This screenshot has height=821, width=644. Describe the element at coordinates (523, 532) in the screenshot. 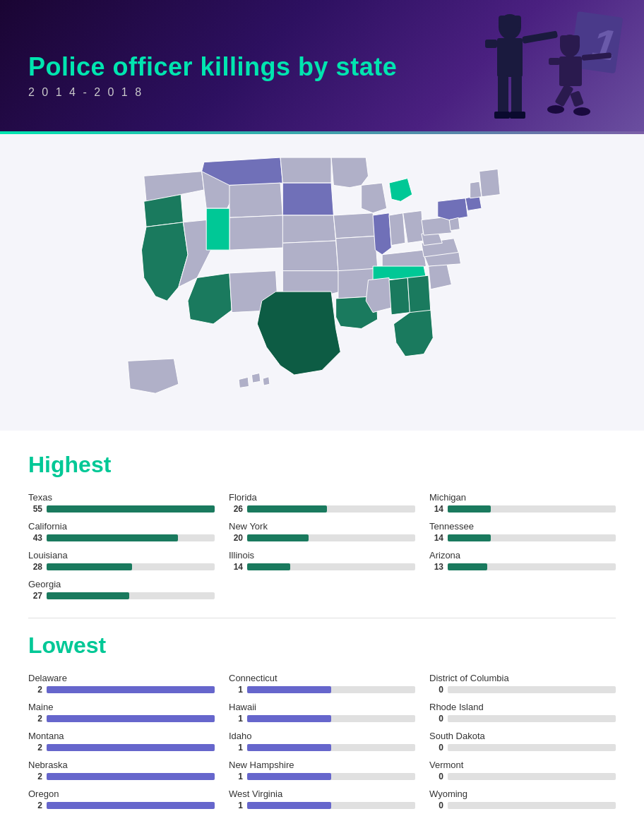

I see `bar-row: Tennessee14` at that location.